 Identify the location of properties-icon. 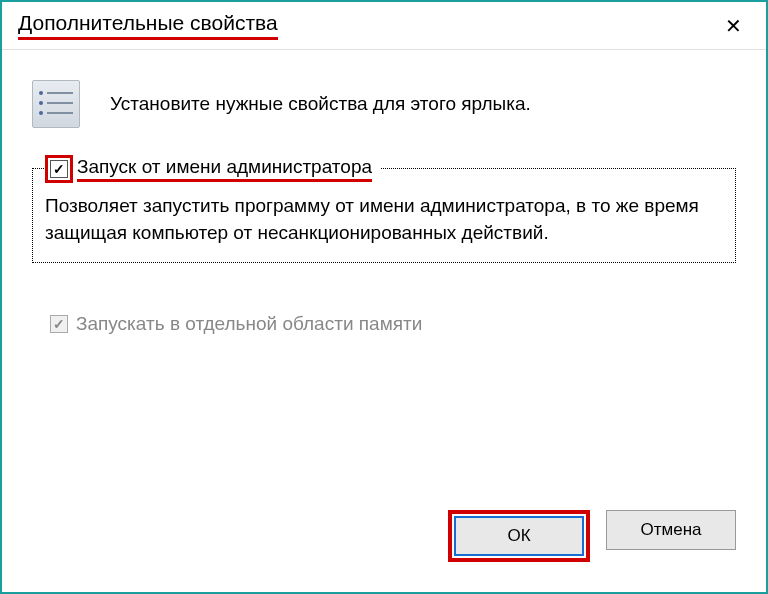
(56, 104).